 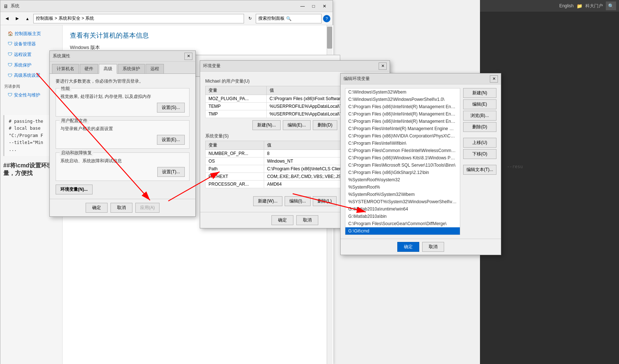 I want to click on code-line-4: --title1="Min, so click(x=32, y=143).